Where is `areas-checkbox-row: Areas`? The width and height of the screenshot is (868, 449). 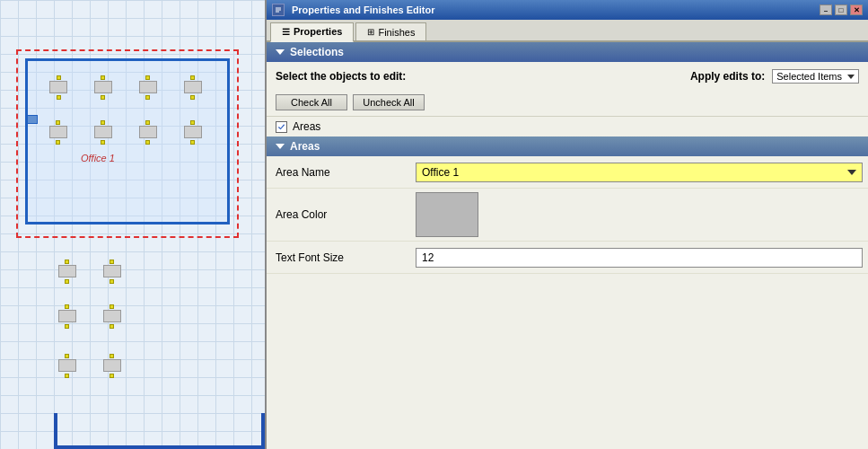
areas-checkbox-row: Areas is located at coordinates (567, 126).